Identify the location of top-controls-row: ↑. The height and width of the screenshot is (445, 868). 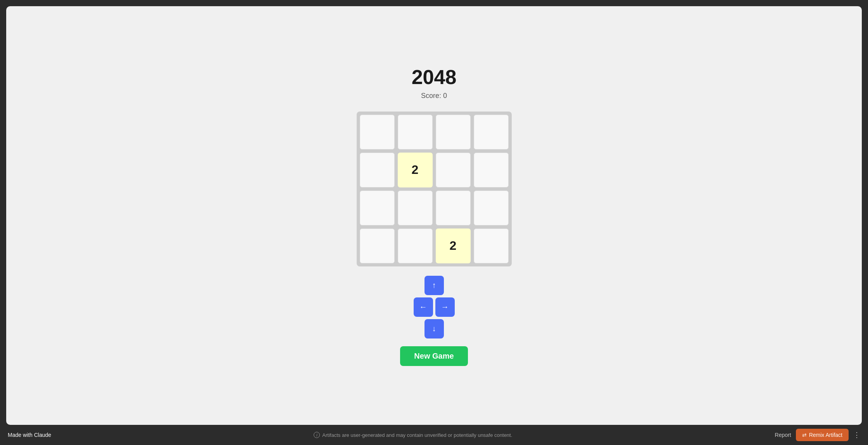
(434, 285).